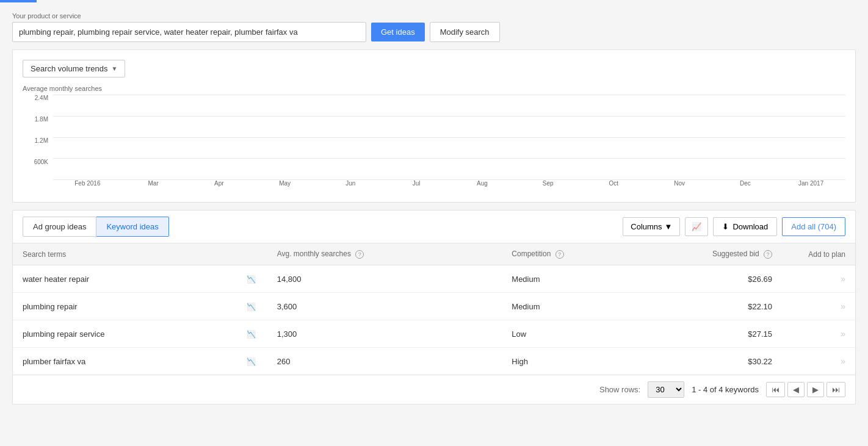  Describe the element at coordinates (252, 361) in the screenshot. I see `trend-icon-plumber-fairfax: 📉` at that location.